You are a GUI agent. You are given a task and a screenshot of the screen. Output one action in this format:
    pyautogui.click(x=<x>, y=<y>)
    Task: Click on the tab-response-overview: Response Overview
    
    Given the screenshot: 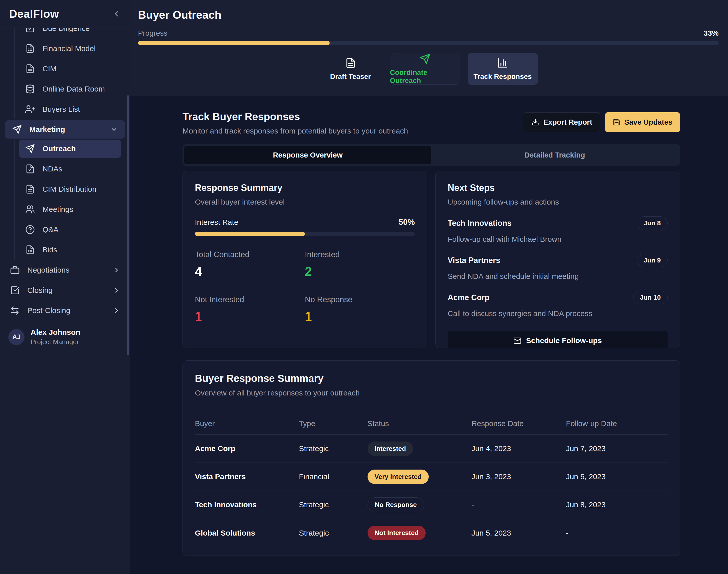 What is the action you would take?
    pyautogui.click(x=308, y=155)
    